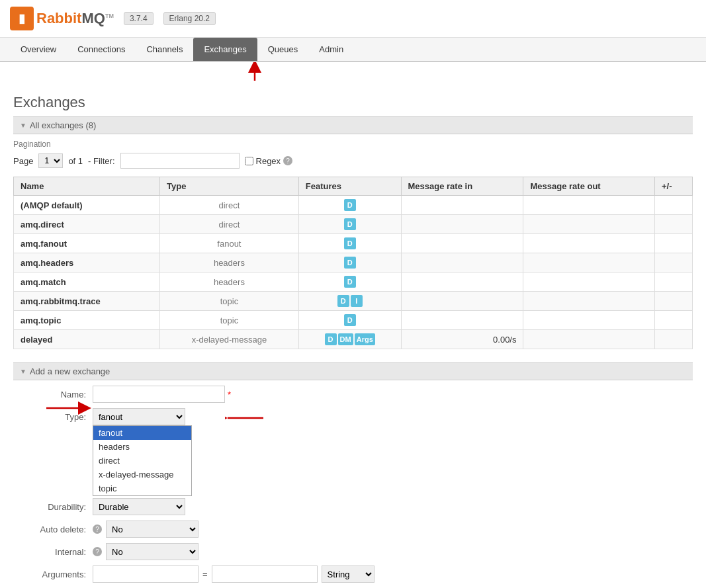 The width and height of the screenshot is (706, 588). What do you see at coordinates (288, 161) in the screenshot?
I see `regex-help-badge: ?` at bounding box center [288, 161].